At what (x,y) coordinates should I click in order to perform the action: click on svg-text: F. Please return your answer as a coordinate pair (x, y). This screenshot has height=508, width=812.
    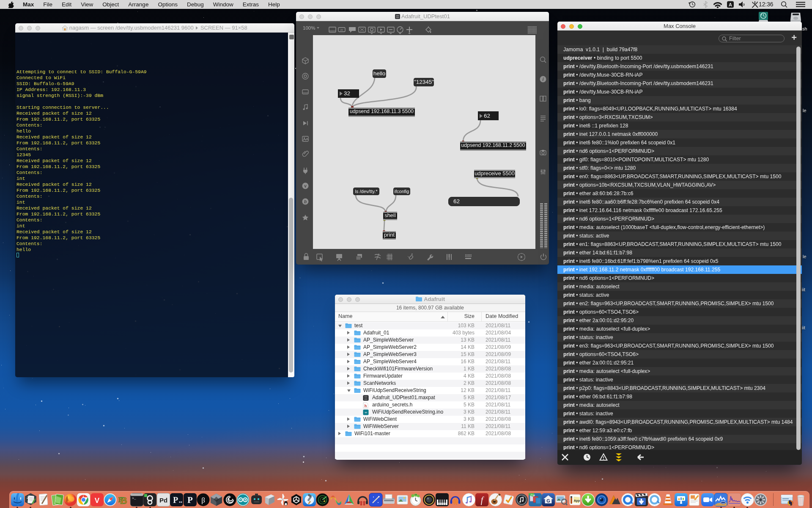
    Looking at the image, I should click on (121, 500).